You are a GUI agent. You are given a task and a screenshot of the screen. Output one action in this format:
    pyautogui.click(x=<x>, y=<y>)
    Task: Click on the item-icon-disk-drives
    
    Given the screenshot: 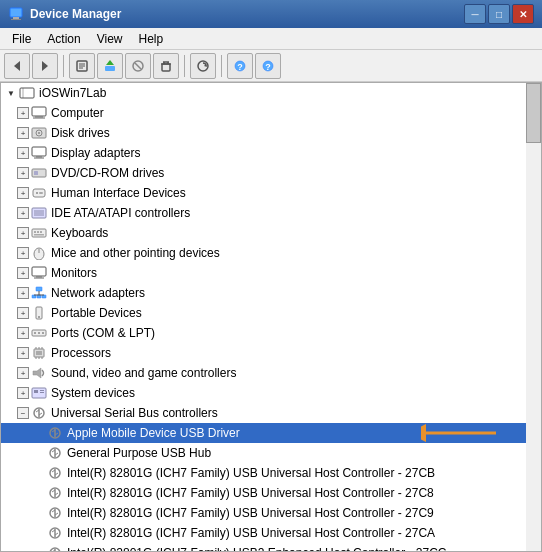 What is the action you would take?
    pyautogui.click(x=39, y=133)
    